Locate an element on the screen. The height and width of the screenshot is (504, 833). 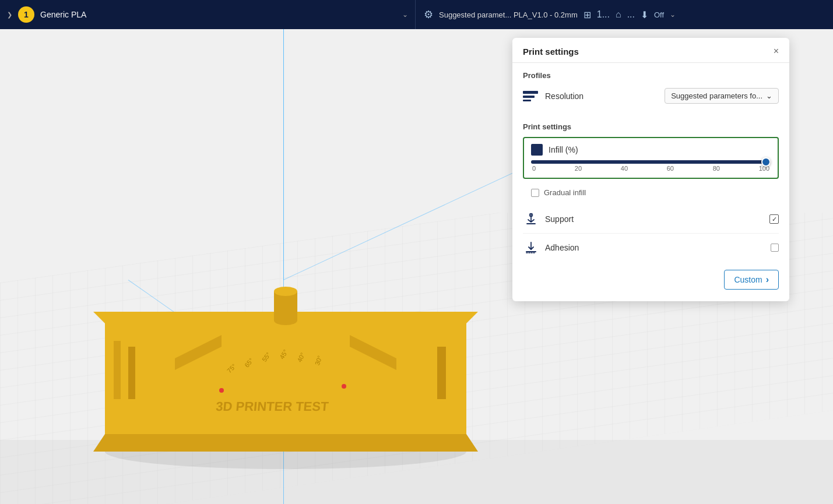
slider-label-80: 80 is located at coordinates (716, 168).